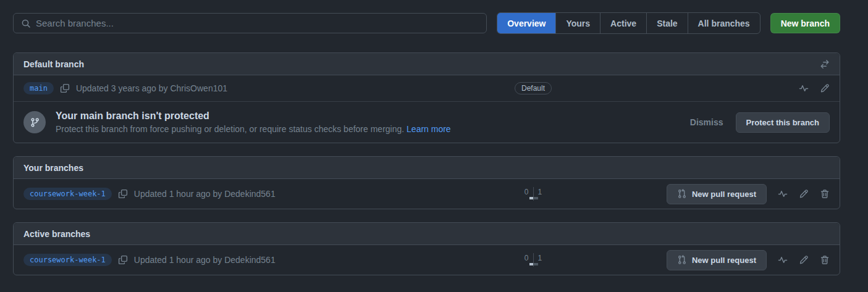 This screenshot has height=292, width=868. I want to click on updated-text: Updated 3 years ago by ChrisOwen101, so click(152, 88).